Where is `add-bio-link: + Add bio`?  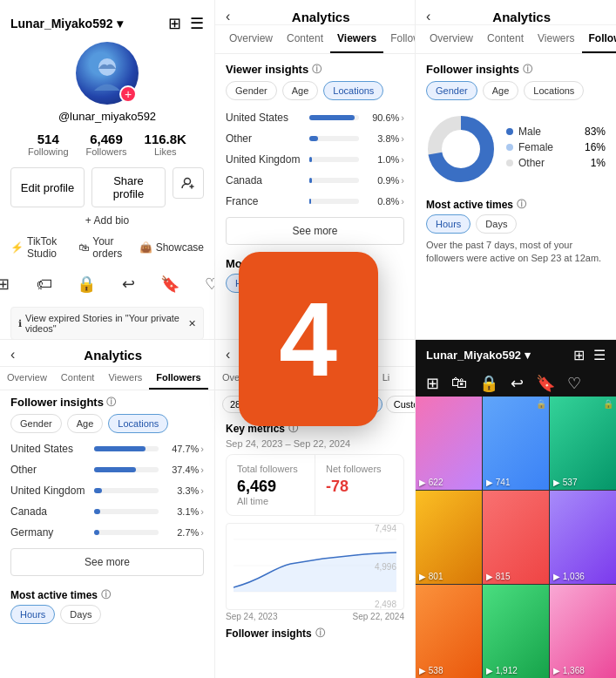
add-bio-link: + Add bio is located at coordinates (107, 220).